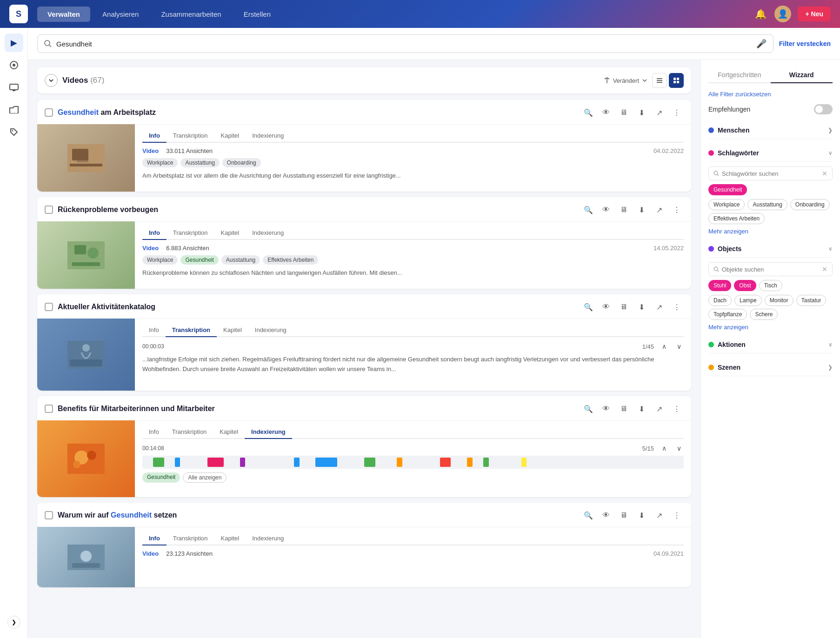  I want to click on filter-tag-tastatur: Tastatur, so click(811, 300).